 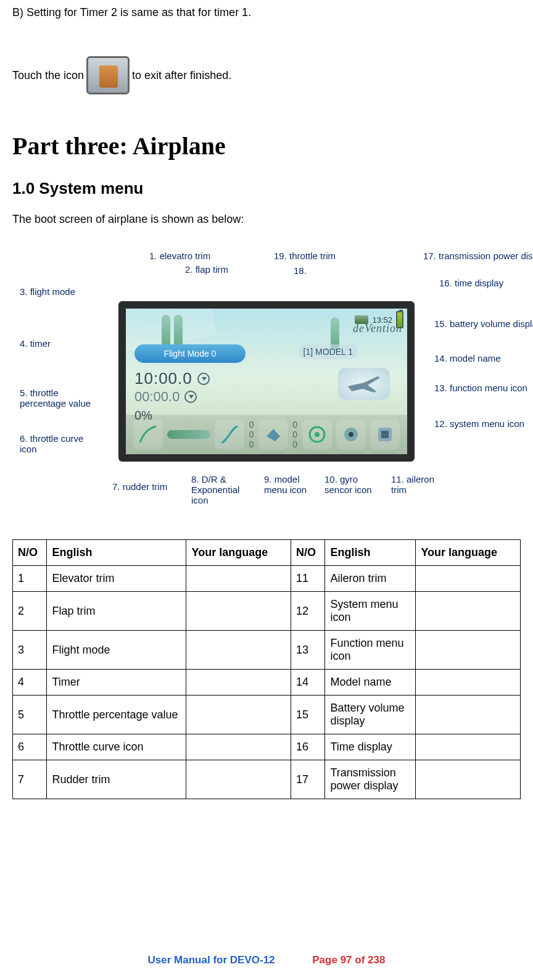 What do you see at coordinates (172, 379) in the screenshot?
I see `timer-1: 10:00.0` at bounding box center [172, 379].